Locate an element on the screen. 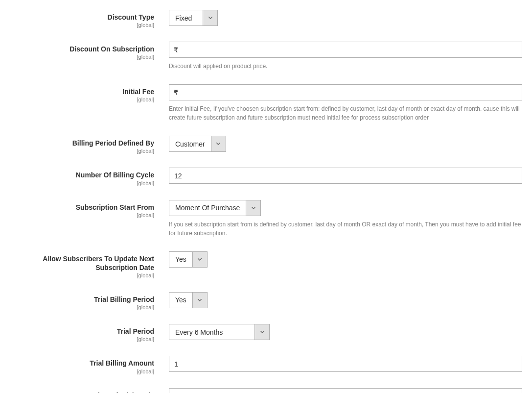  control-col: ₹ Discount will applied on product price… is located at coordinates (348, 56).